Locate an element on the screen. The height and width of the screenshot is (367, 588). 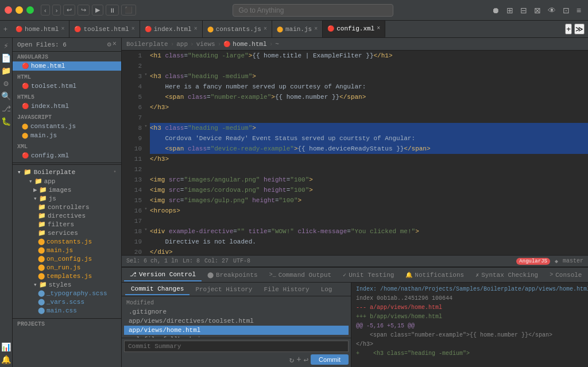
tab-home-html: 🔴 home.html × is located at coordinates (40, 29).